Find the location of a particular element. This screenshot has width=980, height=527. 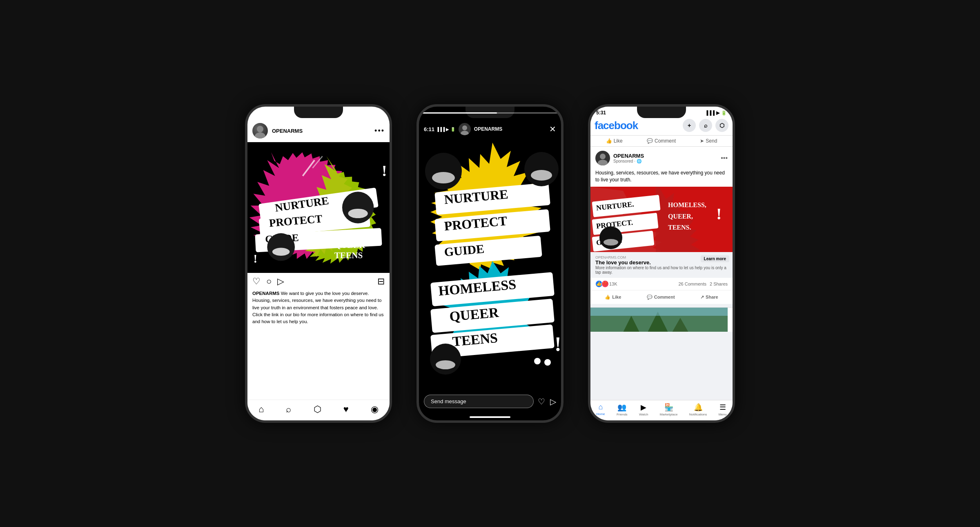

fb-nav-notifications: 🔔 Notifications is located at coordinates (698, 409).